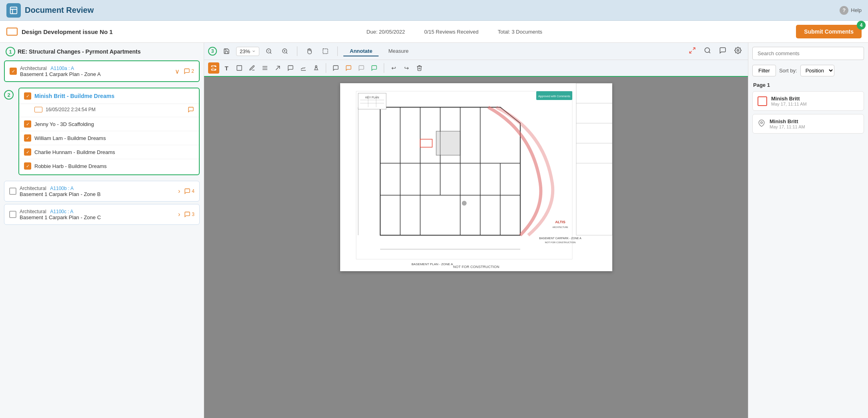 The image size is (868, 418). What do you see at coordinates (788, 127) in the screenshot?
I see `comment-date-2: May 17, 11:11 AM` at bounding box center [788, 127].